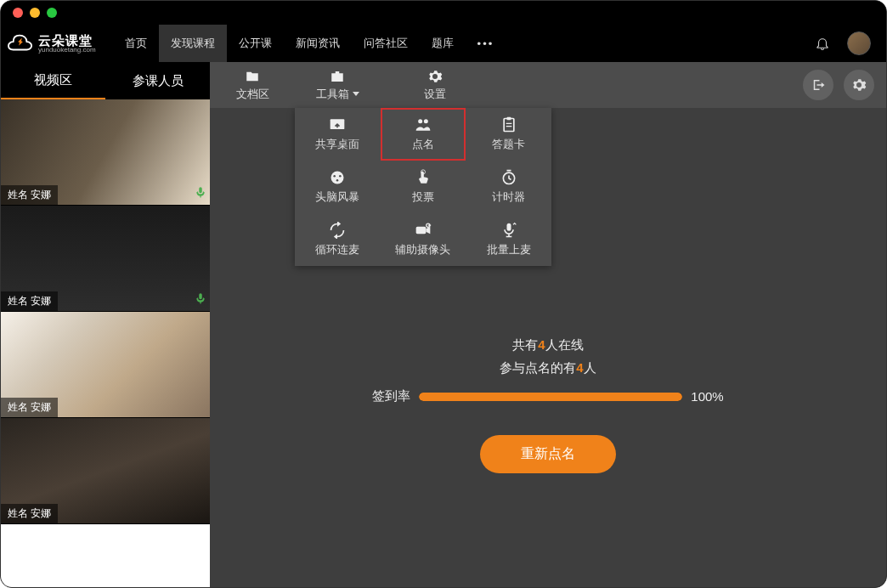 The width and height of the screenshot is (887, 588). Describe the element at coordinates (67, 50) in the screenshot. I see `brand-sub: yunduoketang.com` at that location.